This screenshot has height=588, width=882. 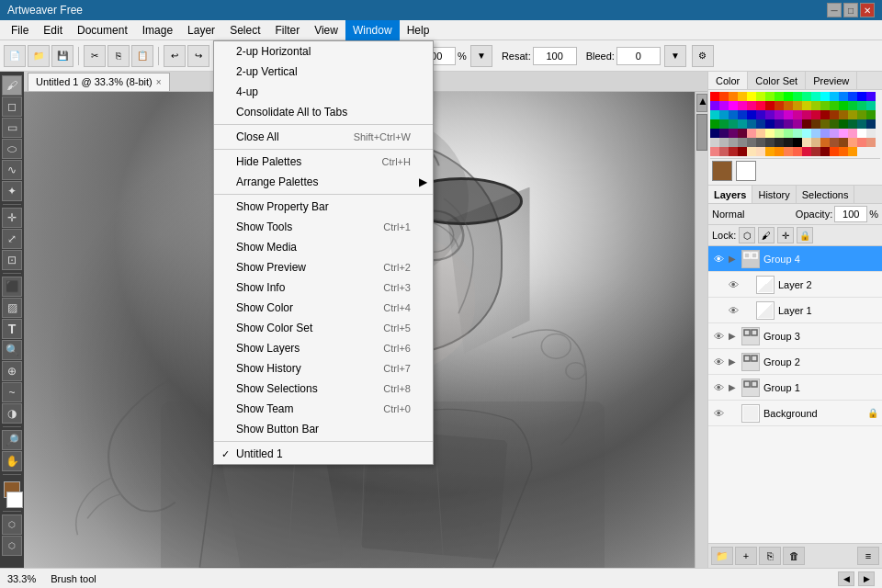 I want to click on bleed-options: ▼, so click(x=675, y=56).